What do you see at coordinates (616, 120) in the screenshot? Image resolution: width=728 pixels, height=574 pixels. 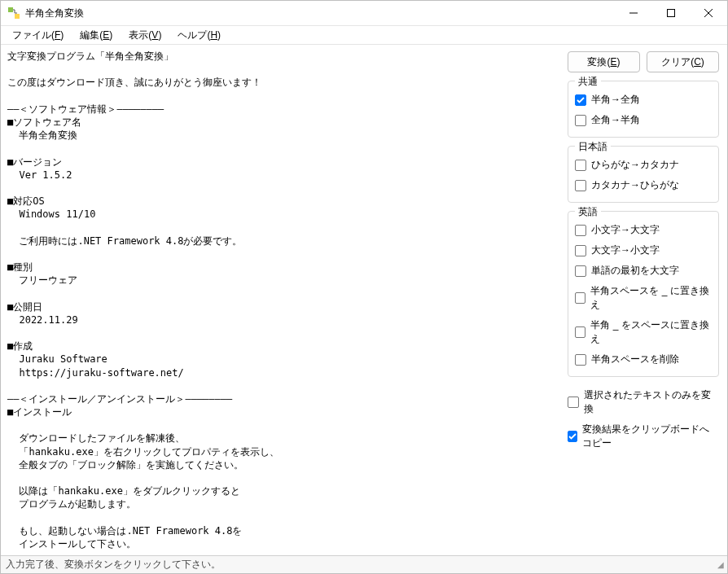 I see `checkbox-label: 全角→半角` at bounding box center [616, 120].